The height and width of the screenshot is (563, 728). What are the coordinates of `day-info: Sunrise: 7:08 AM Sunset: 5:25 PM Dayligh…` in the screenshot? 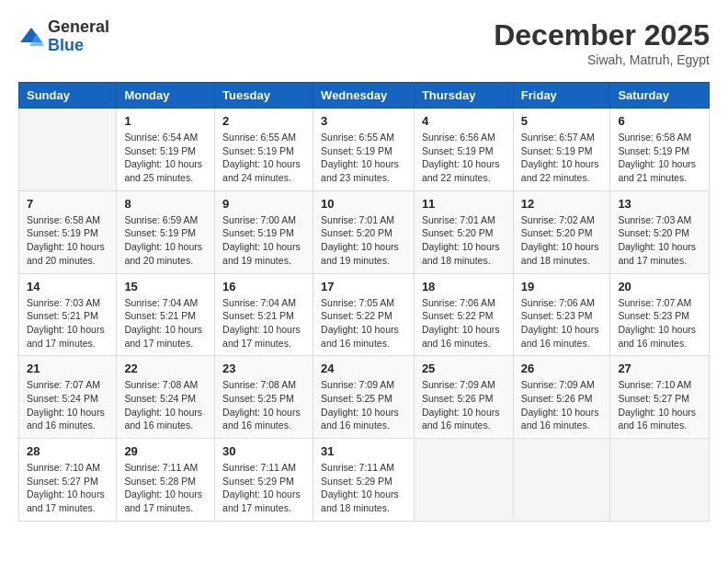 It's located at (264, 405).